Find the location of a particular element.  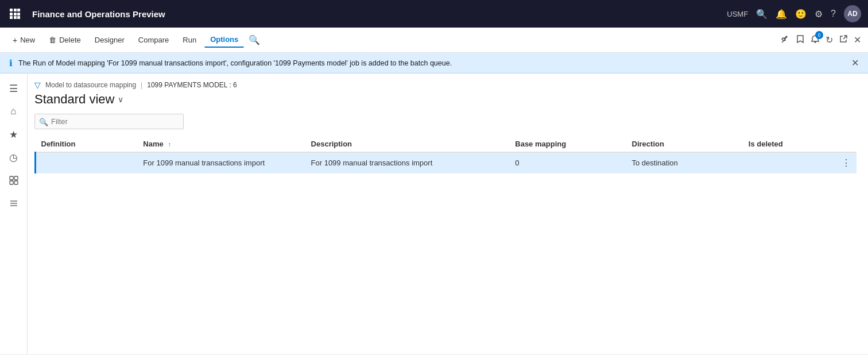

toolbar-search-icon: 🔍 is located at coordinates (254, 40).